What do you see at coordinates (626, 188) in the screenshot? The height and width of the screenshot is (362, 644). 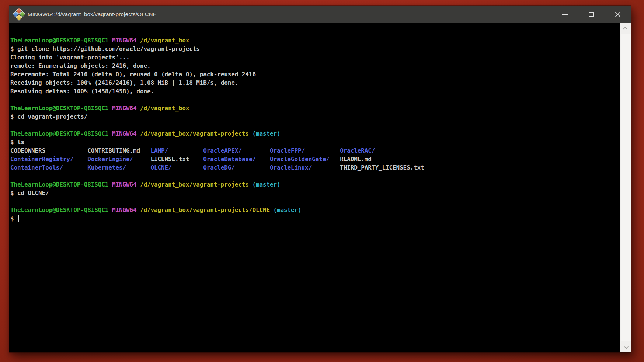 I see `scrollbar-thumb` at bounding box center [626, 188].